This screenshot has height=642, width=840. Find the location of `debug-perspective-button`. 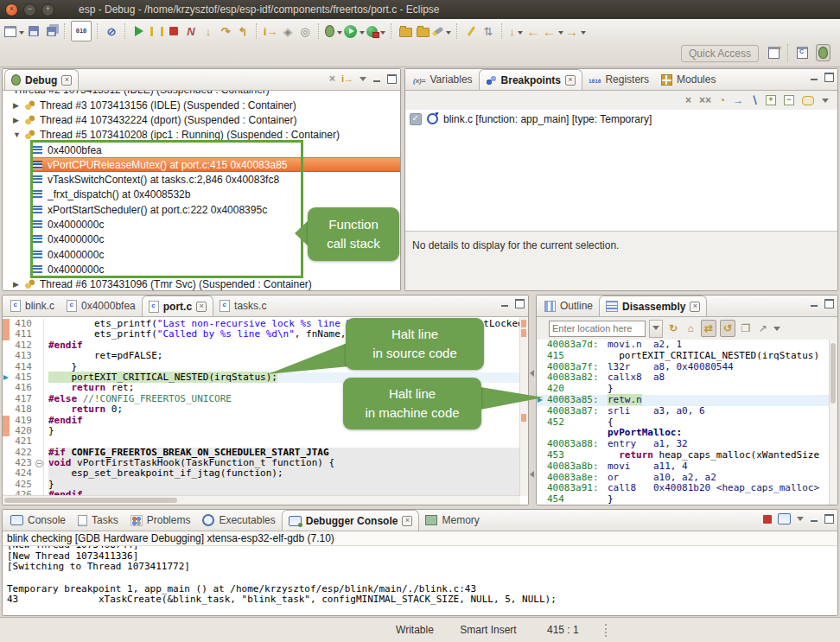

debug-perspective-button is located at coordinates (823, 53).